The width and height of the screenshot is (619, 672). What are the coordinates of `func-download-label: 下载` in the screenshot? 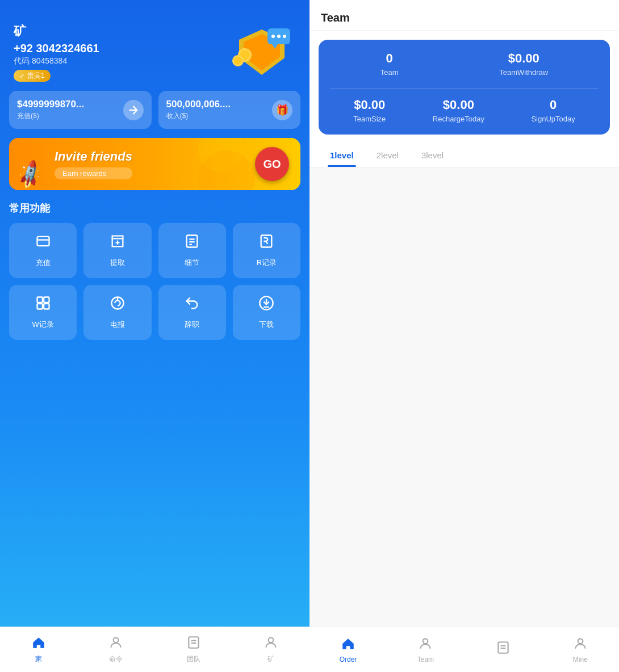 It's located at (266, 325).